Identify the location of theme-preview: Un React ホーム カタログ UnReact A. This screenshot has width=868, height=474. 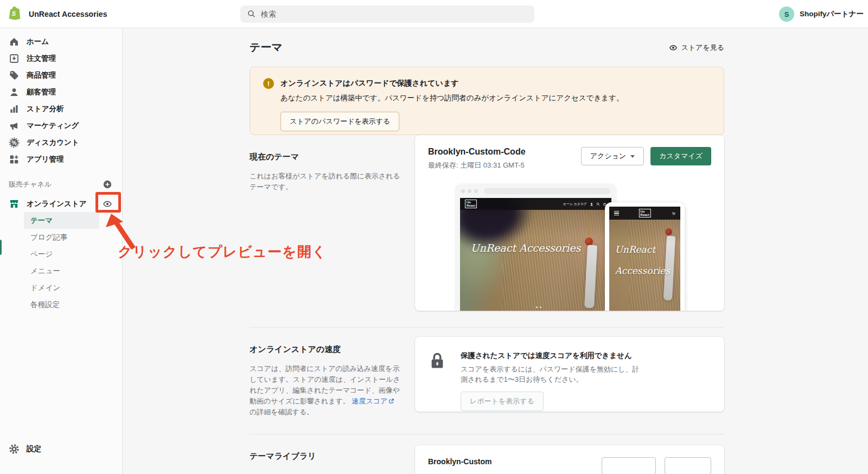
(570, 247).